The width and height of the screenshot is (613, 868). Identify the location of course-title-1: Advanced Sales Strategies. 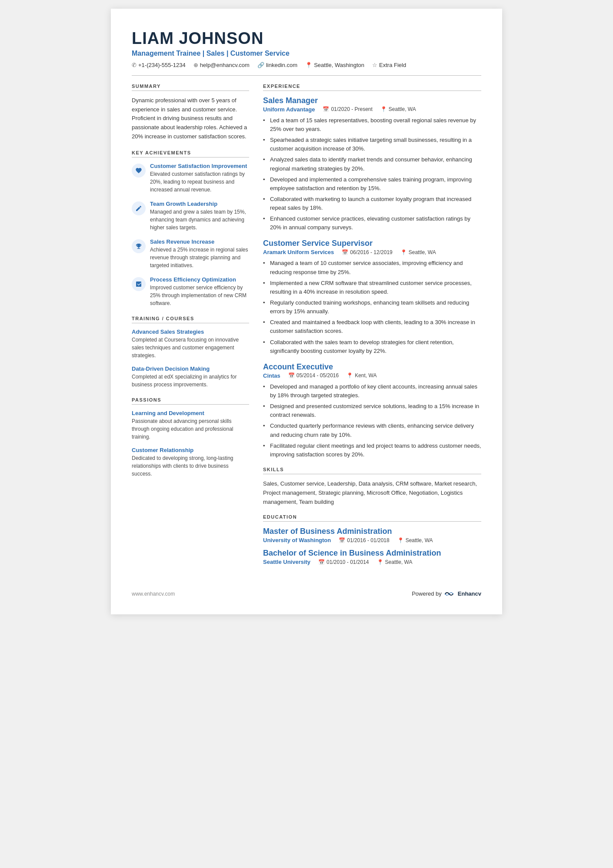
(190, 332).